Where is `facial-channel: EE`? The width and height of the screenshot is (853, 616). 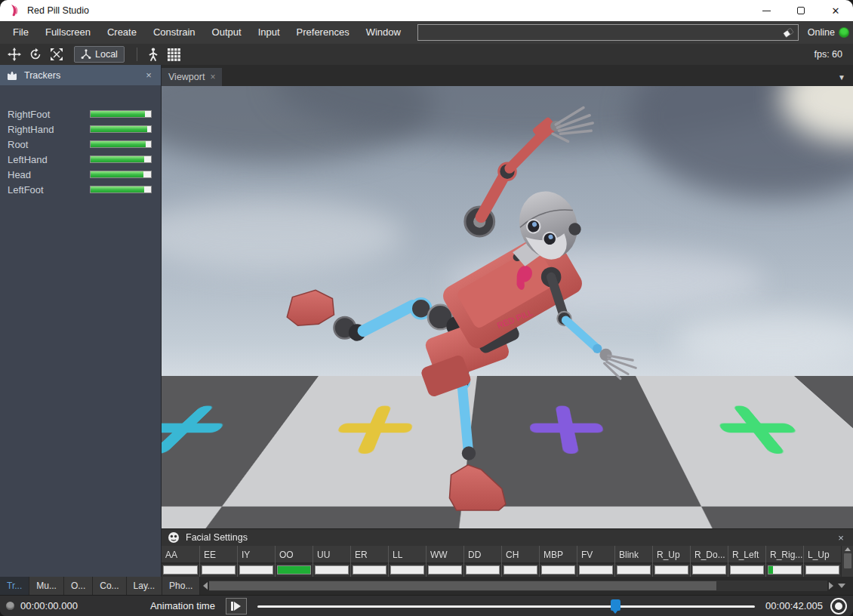 facial-channel: EE is located at coordinates (218, 562).